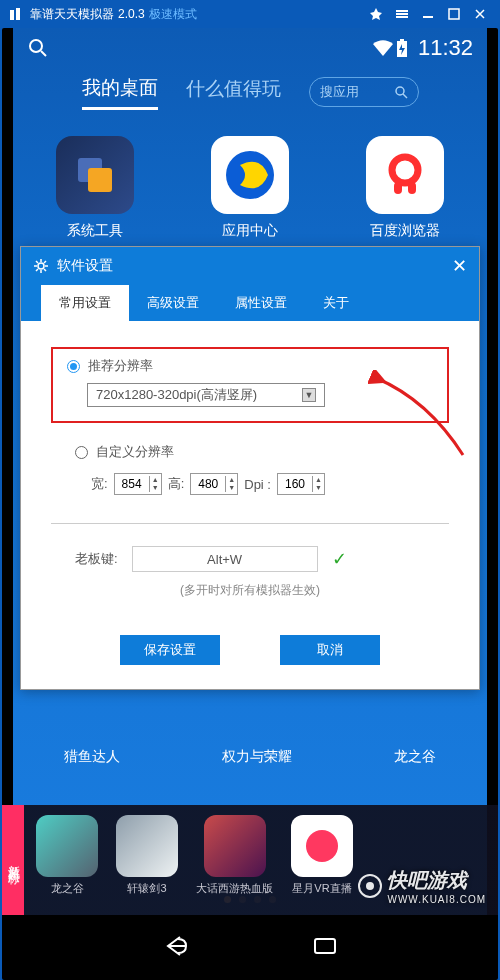  I want to click on battery-icon, so click(402, 48).